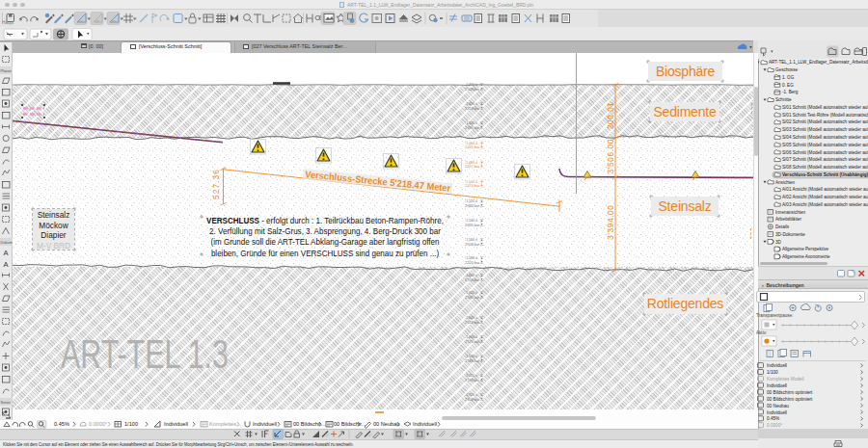 The width and height of the screenshot is (868, 448). Describe the element at coordinates (826, 168) in the screenshot. I see `svg-text:S/08 Schnitt (Modell automatis: S/08 Schnitt (Modell automatisch wieder …` at that location.